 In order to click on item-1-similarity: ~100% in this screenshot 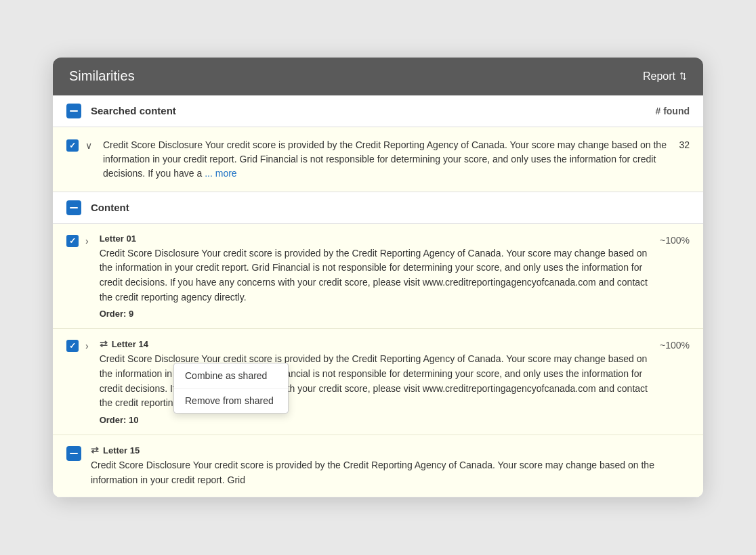, I will do `click(675, 240)`.